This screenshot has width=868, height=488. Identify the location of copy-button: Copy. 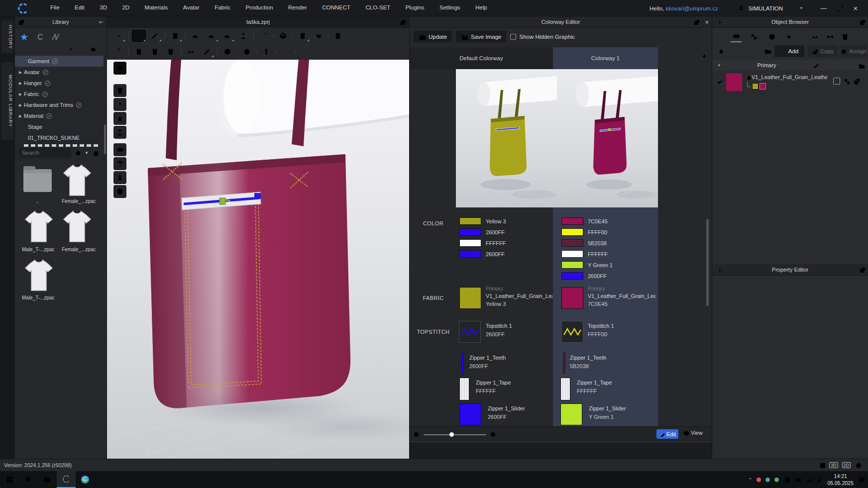
(823, 51).